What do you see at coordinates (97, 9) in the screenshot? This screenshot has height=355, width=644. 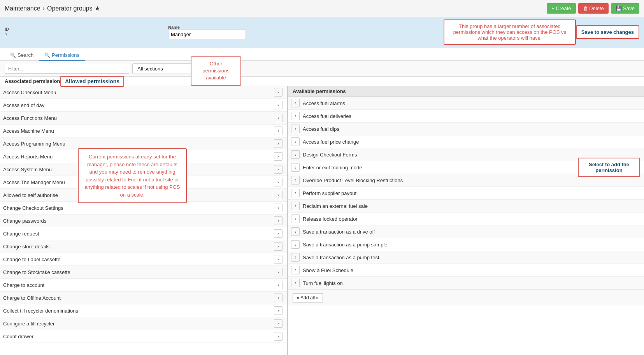 I see `breadcrumb-star: ★` at bounding box center [97, 9].